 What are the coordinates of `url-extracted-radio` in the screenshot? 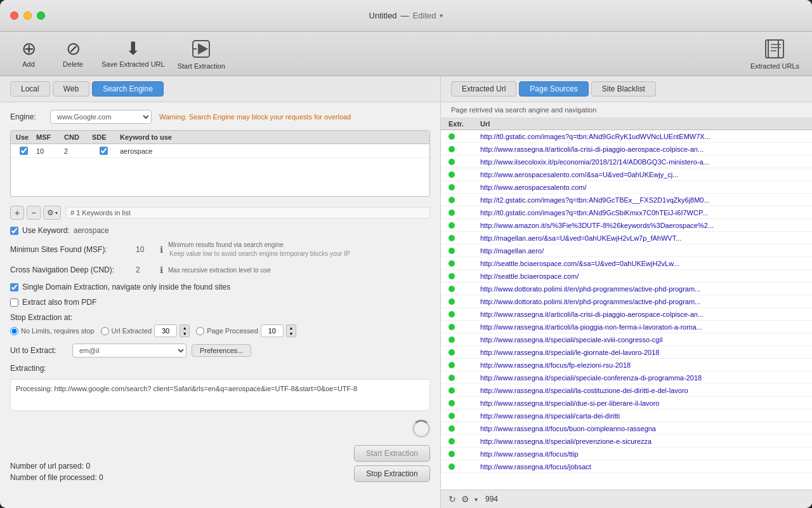 It's located at (105, 331).